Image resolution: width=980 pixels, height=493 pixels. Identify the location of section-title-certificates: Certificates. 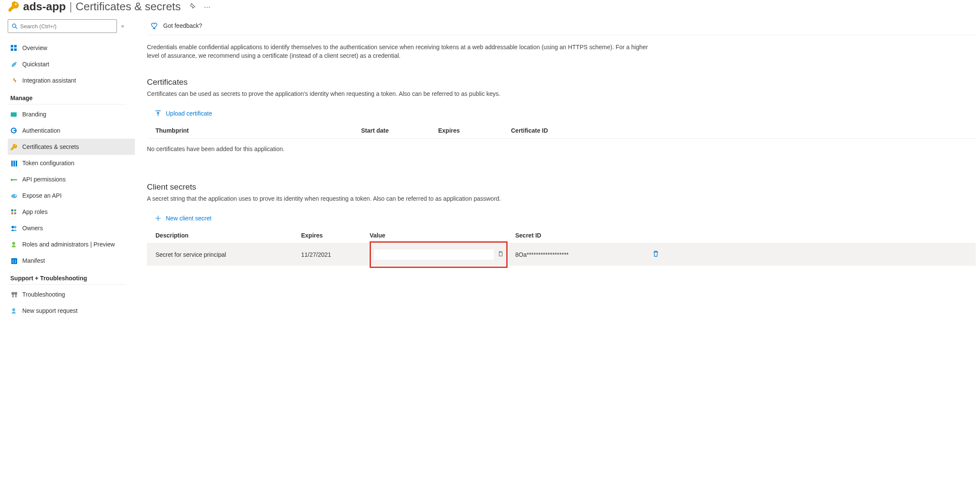
(561, 82).